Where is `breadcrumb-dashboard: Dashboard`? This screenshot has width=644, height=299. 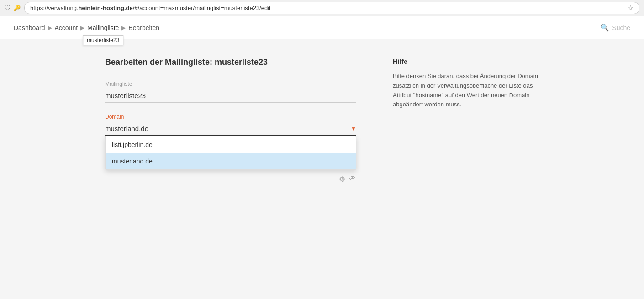
breadcrumb-dashboard: Dashboard is located at coordinates (29, 28).